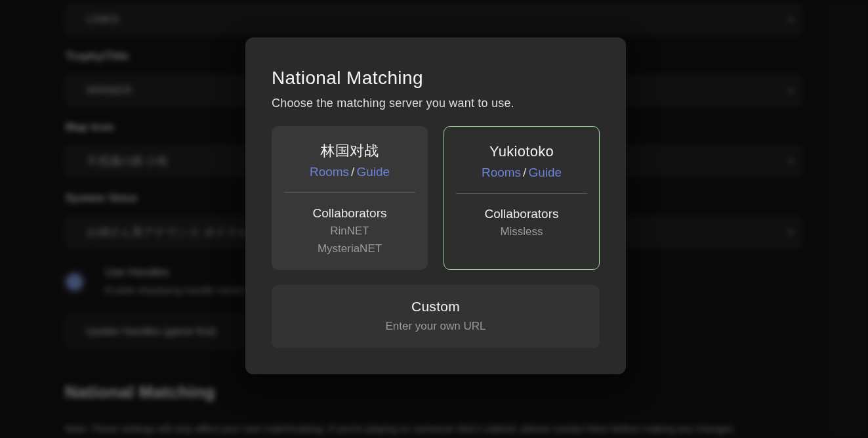 The width and height of the screenshot is (868, 438). What do you see at coordinates (436, 78) in the screenshot?
I see `dialog-title: National Matching` at bounding box center [436, 78].